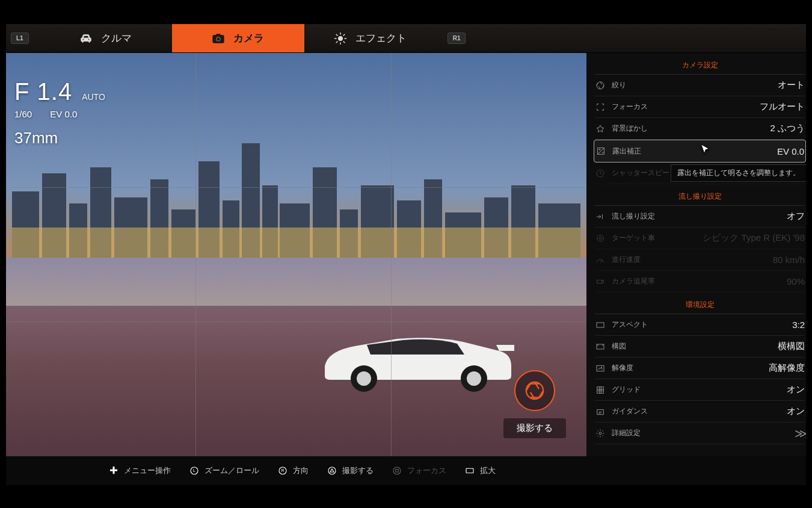 The image size is (812, 508). What do you see at coordinates (601, 151) in the screenshot?
I see `exposure-icon` at bounding box center [601, 151].